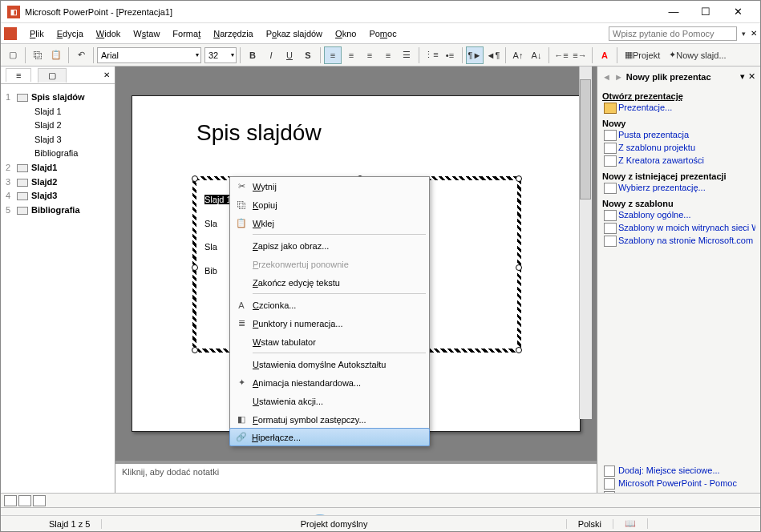 This screenshot has height=532, width=761. What do you see at coordinates (221, 55) in the screenshot?
I see `font-size-select: 32` at bounding box center [221, 55].